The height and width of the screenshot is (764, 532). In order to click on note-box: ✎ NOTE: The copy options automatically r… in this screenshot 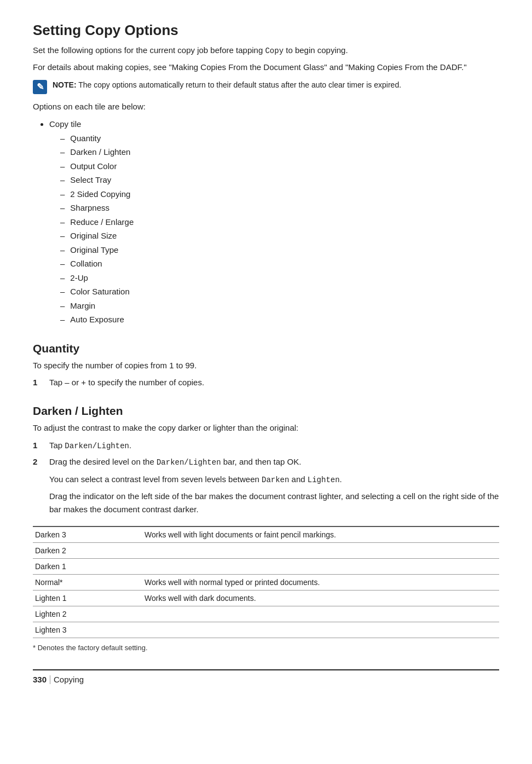, I will do `click(266, 86)`.